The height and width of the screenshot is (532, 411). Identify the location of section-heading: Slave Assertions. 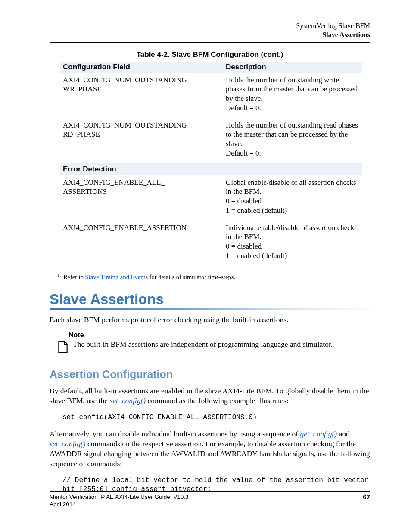
(210, 299).